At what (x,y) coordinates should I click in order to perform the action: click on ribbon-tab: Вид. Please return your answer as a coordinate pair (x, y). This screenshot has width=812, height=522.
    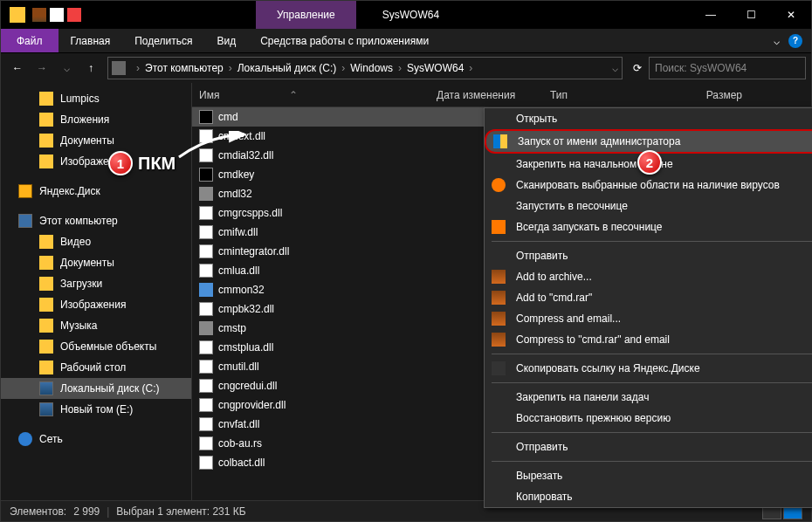
    Looking at the image, I should click on (226, 40).